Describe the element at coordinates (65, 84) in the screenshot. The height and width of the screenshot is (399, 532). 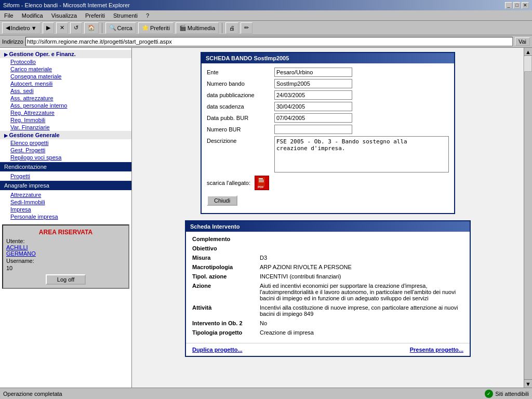
I see `sidebar-link-autocert: Autocert. mensili` at that location.